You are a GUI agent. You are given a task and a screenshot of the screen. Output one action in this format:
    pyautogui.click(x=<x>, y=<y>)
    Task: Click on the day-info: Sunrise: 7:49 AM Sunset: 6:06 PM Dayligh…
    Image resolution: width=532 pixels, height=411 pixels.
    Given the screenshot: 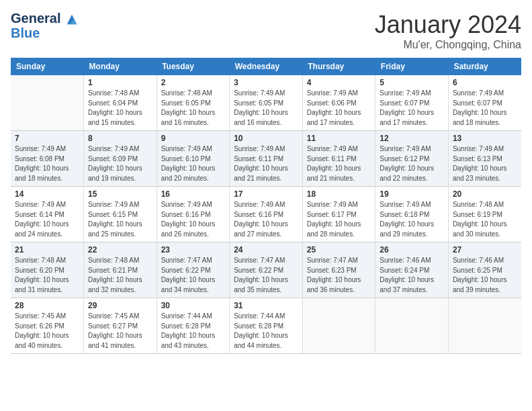 What is the action you would take?
    pyautogui.click(x=339, y=108)
    